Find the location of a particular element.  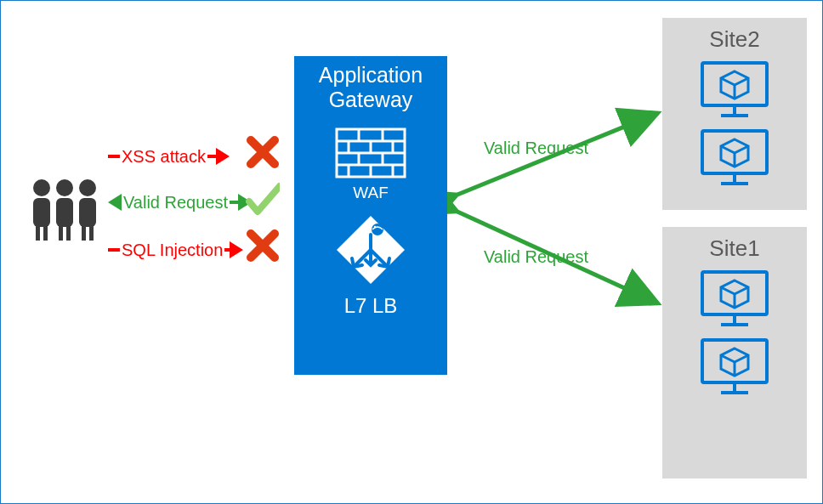

site1-title: Site1 is located at coordinates (735, 248).